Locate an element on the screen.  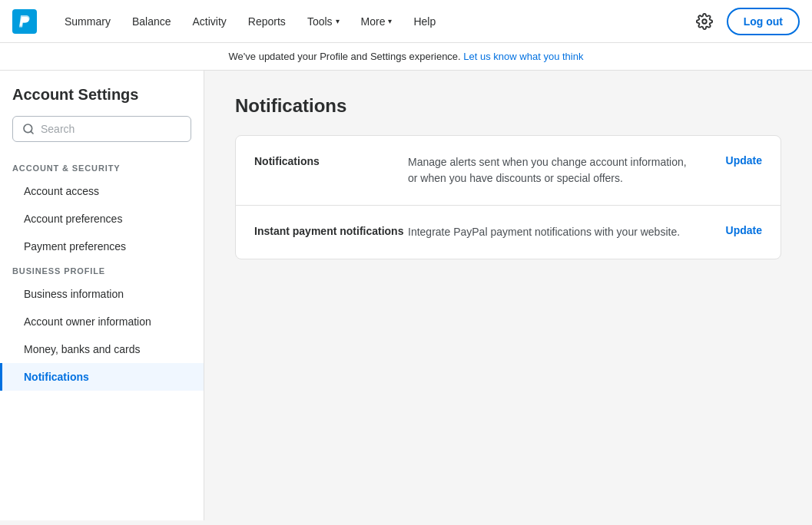
nav-help: Help is located at coordinates (424, 21).